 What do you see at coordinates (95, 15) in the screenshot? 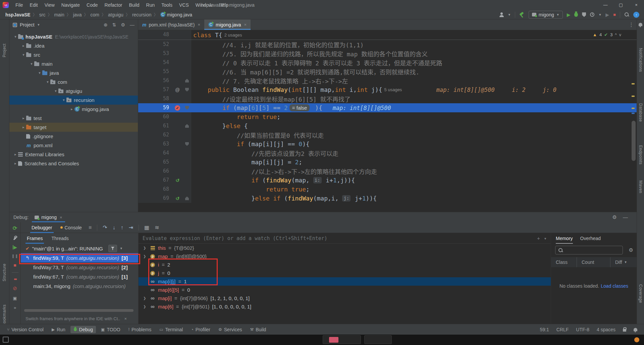
I see `breadcrumb-item-com: com` at bounding box center [95, 15].